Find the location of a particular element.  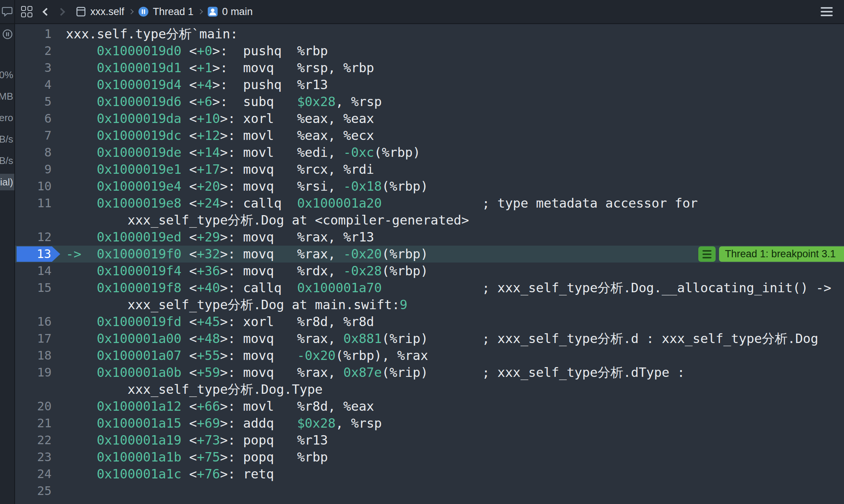

line-number: 6 is located at coordinates (33, 119).